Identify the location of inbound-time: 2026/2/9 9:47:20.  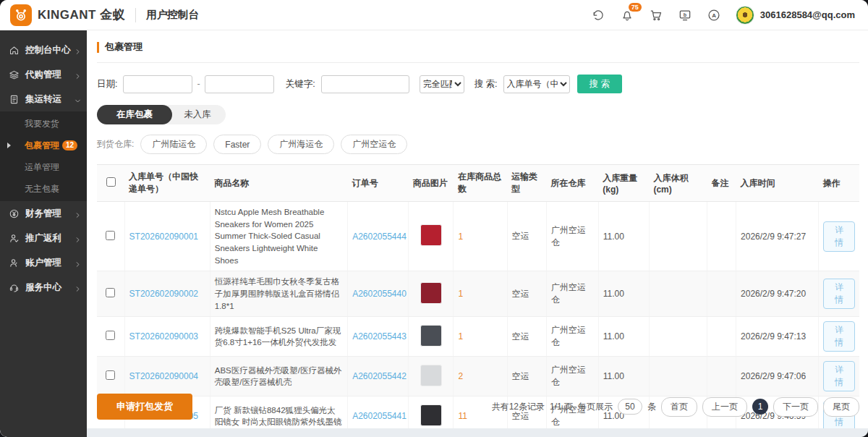
(778, 294).